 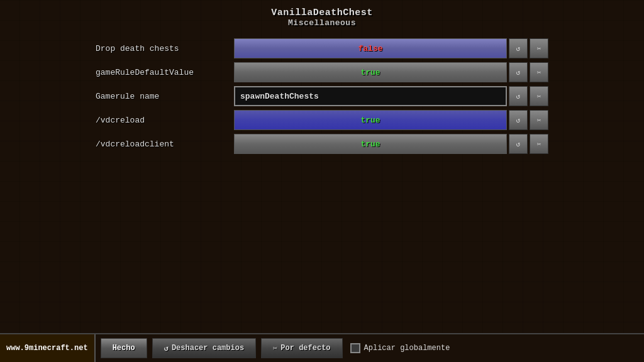 What do you see at coordinates (370, 48) in the screenshot?
I see `setting-value-drop-death-chests: false` at bounding box center [370, 48].